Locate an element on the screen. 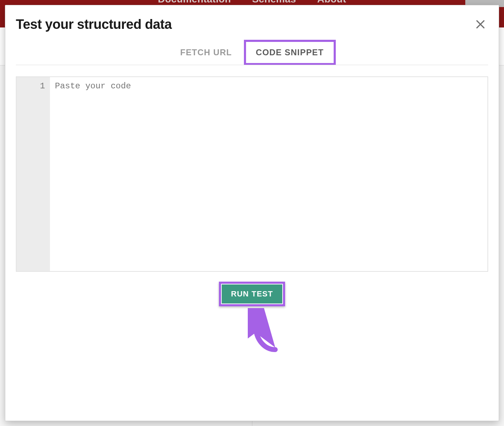  close-icon is located at coordinates (480, 24).